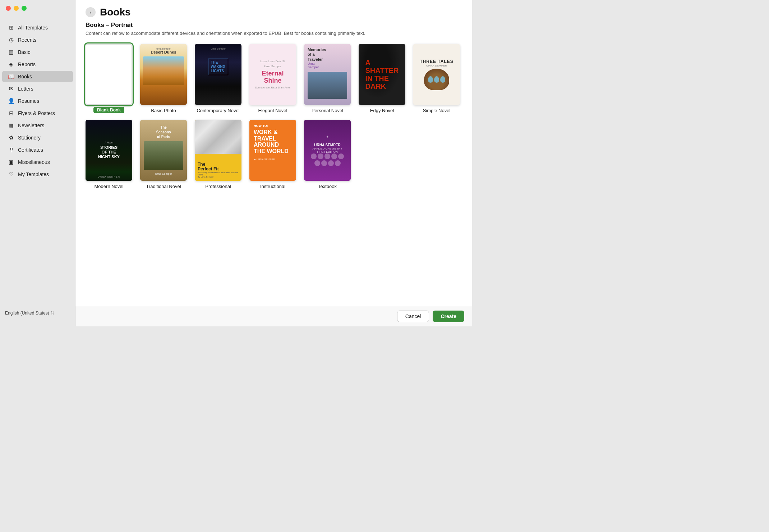 The width and height of the screenshot is (769, 532). What do you see at coordinates (327, 86) in the screenshot?
I see `personal-mountain-image` at bounding box center [327, 86].